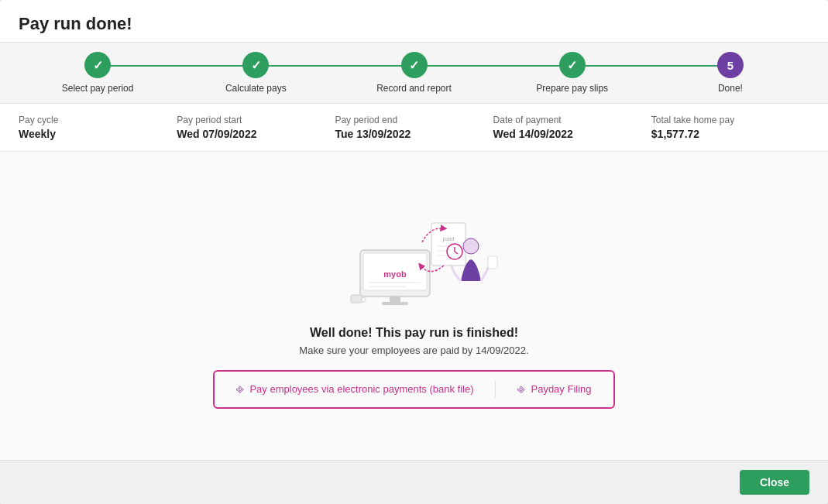 This screenshot has height=504, width=828. I want to click on payday-filing-label: Payday Filing, so click(561, 389).